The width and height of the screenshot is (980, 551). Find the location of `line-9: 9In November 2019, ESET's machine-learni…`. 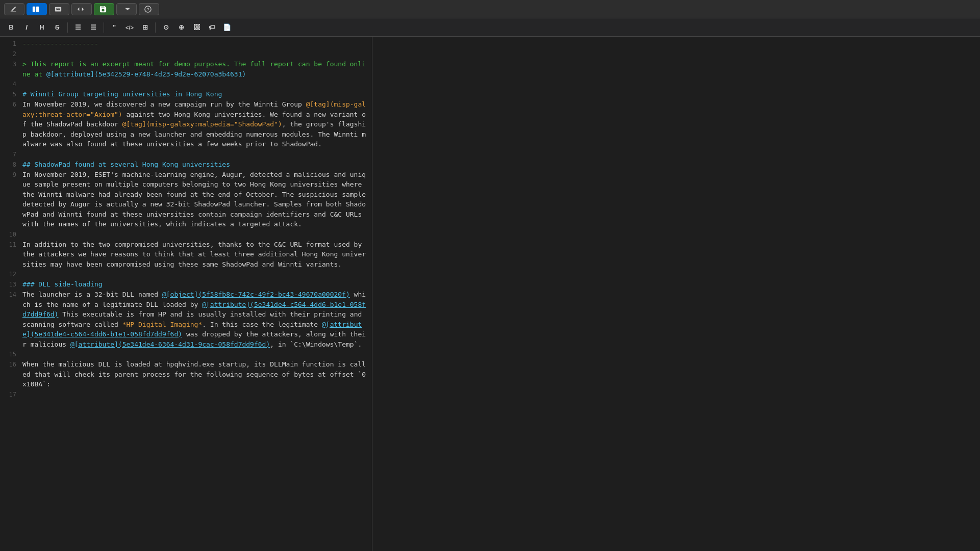

line-9: 9In November 2019, ESET's machine-learni… is located at coordinates (186, 200).